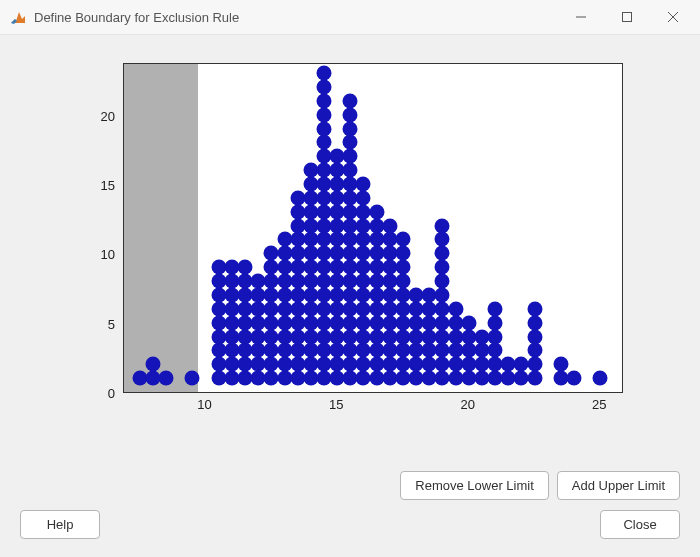  I want to click on y-tick-label: 20, so click(95, 116).